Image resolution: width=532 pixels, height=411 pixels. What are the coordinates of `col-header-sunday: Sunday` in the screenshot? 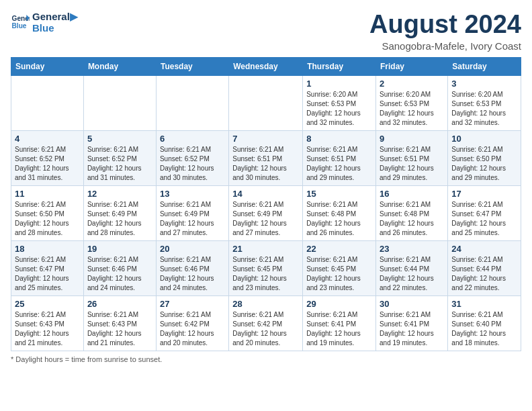 It's located at (48, 66).